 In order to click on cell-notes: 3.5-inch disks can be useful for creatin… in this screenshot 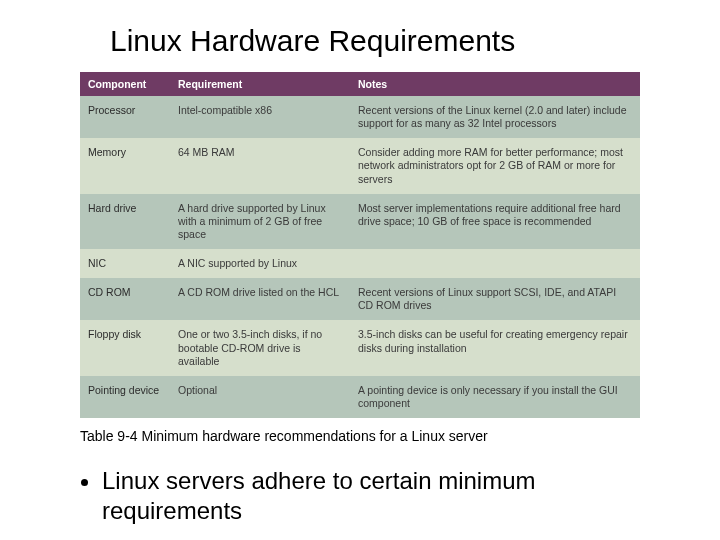, I will do `click(495, 348)`.